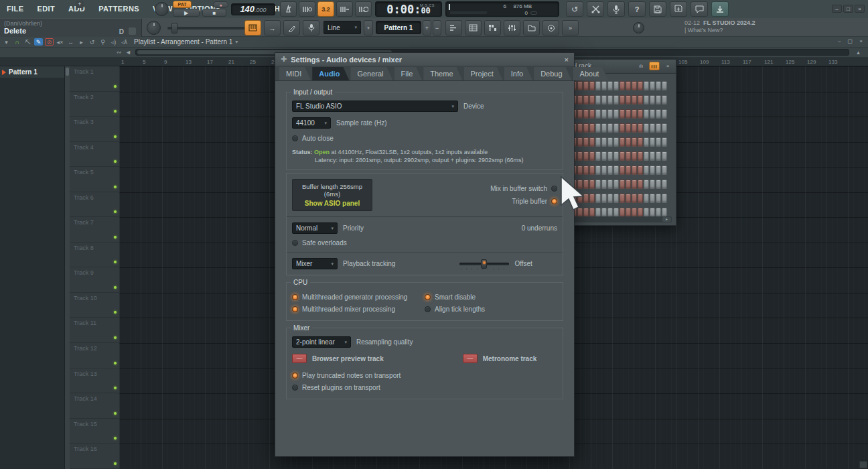  What do you see at coordinates (484, 264) in the screenshot?
I see `offset-slider` at bounding box center [484, 264].